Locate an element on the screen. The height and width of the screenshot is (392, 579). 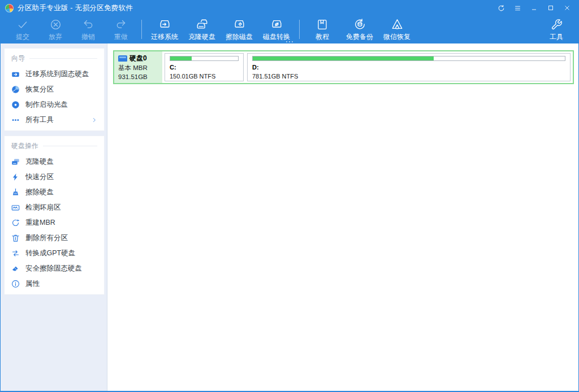
wrench-icon is located at coordinates (556, 24).